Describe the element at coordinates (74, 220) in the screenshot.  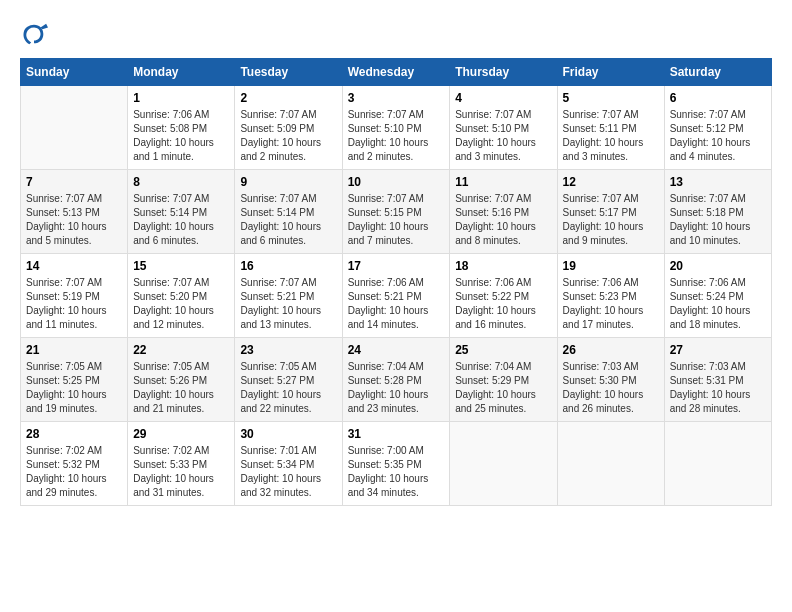
I see `day-info: Sunrise: 7:07 AM Sunset: 5:13 PM Dayligh…` at that location.